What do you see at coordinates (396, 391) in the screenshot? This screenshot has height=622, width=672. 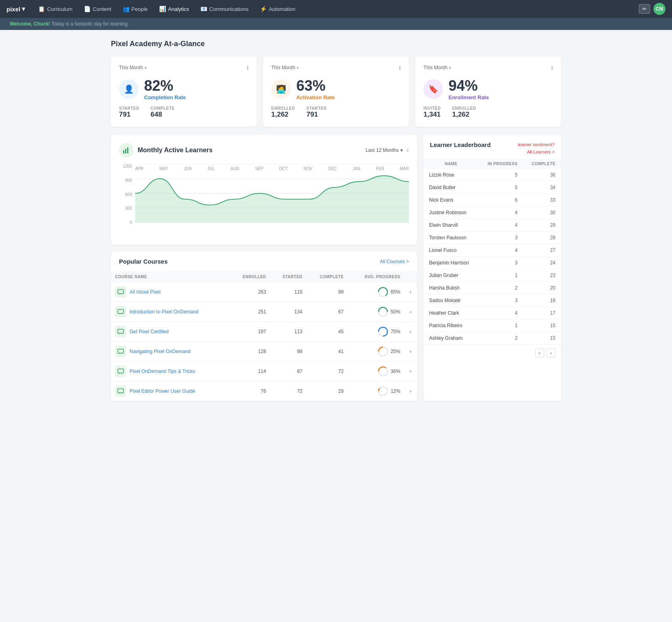 I see `progress-label: 12%` at bounding box center [396, 391].